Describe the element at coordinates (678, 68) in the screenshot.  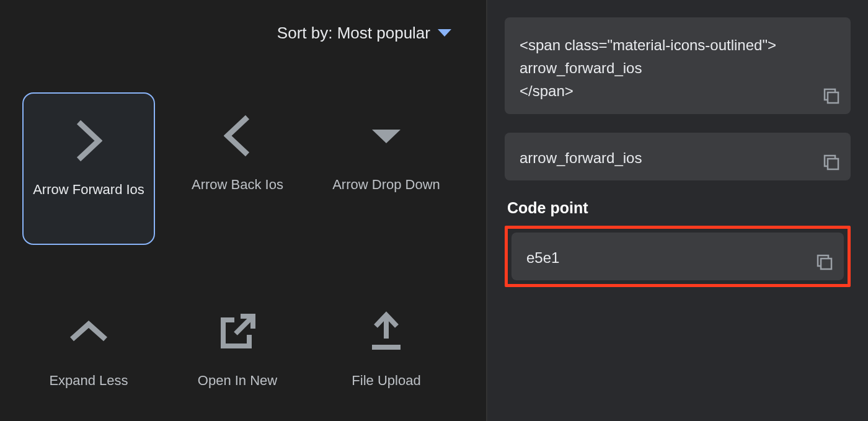
I see `html-snippet-text: <span class="material-icons-outlined"> a…` at that location.